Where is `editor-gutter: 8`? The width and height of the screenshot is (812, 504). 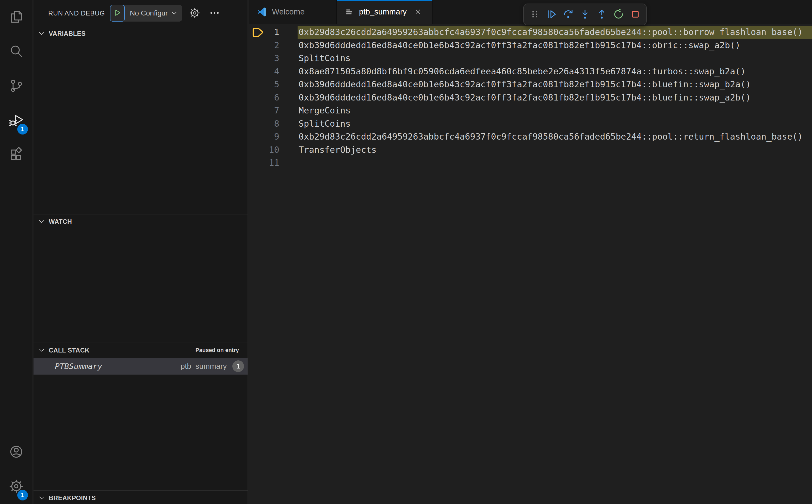 editor-gutter: 8 is located at coordinates (273, 124).